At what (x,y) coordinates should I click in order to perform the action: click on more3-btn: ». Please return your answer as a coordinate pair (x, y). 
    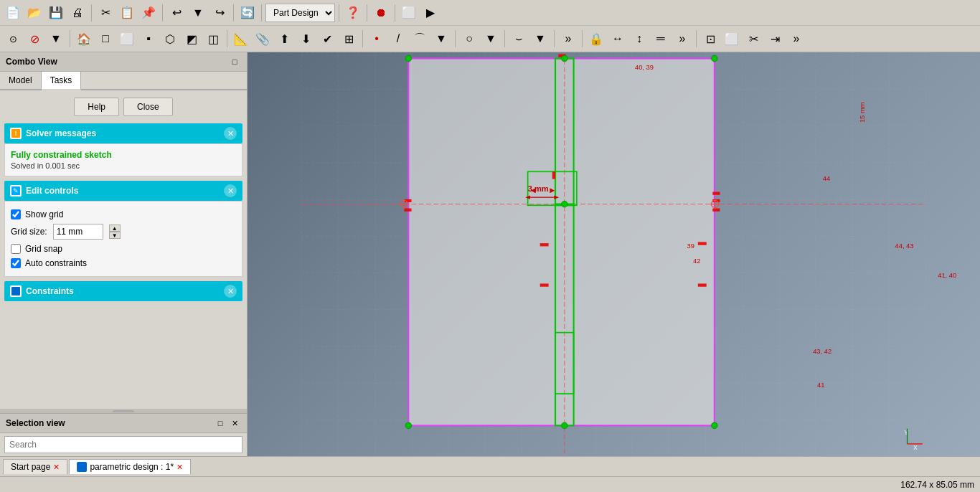
    Looking at the image, I should click on (796, 39).